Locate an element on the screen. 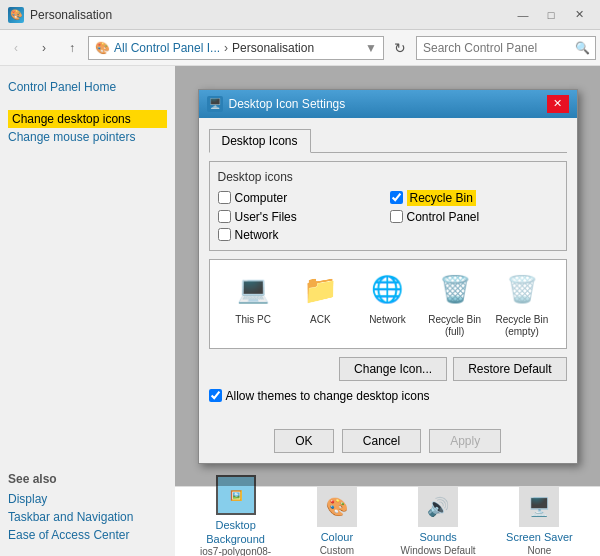 The width and height of the screenshot is (600, 556). breadcrumb: 🎨 All Control Panel I... › Personalisati… is located at coordinates (236, 48).